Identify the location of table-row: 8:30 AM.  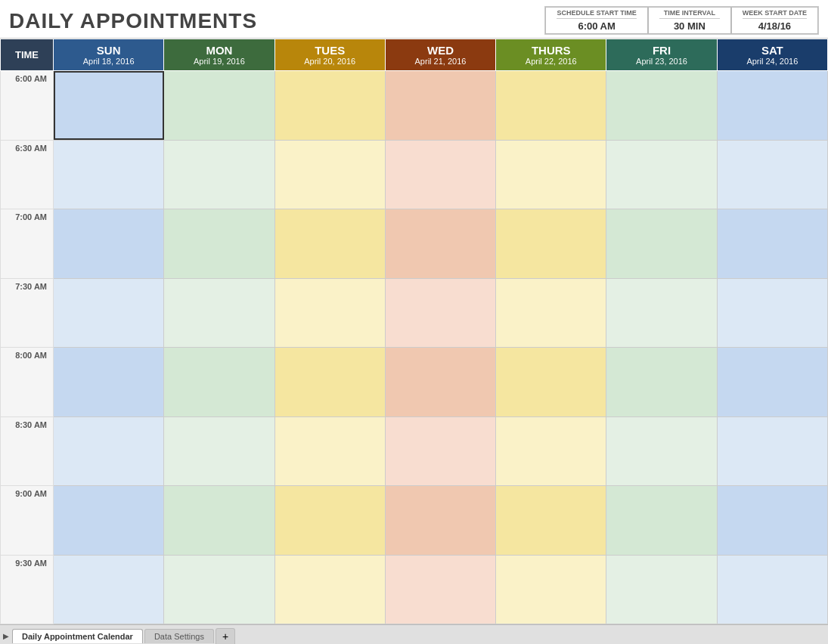
(414, 451).